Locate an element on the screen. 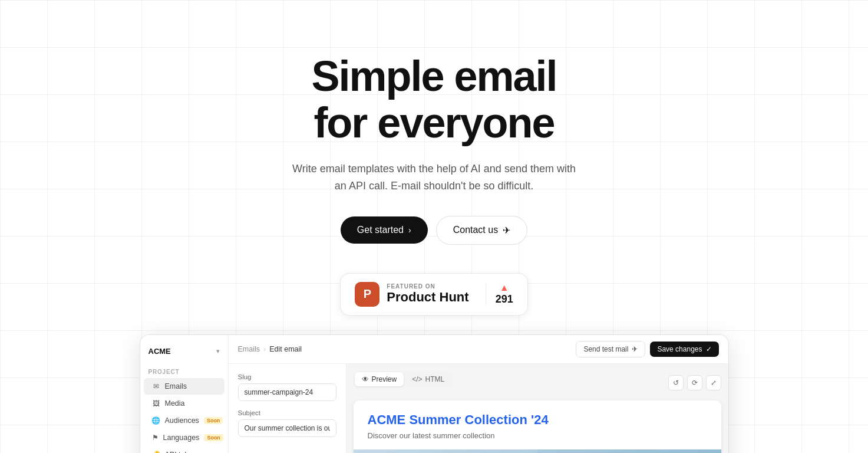 This screenshot has width=868, height=453. slug-label: Slug is located at coordinates (288, 377).